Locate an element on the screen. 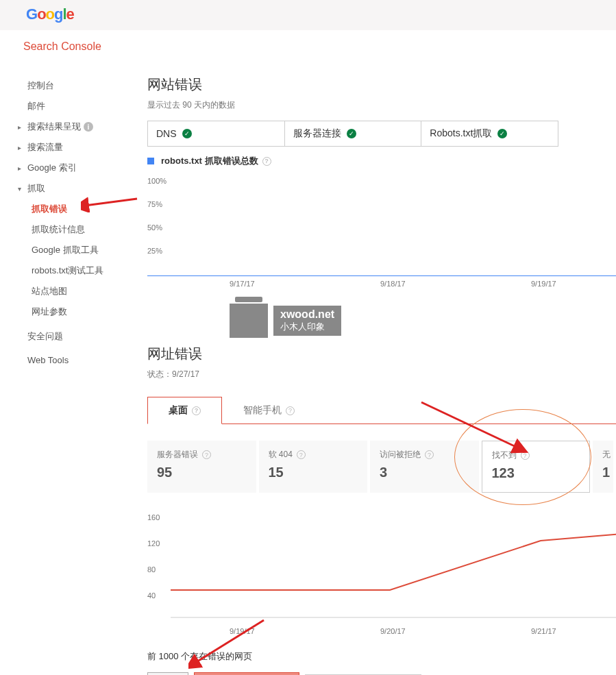  status-line: 状态：9/27/17 is located at coordinates (382, 374).